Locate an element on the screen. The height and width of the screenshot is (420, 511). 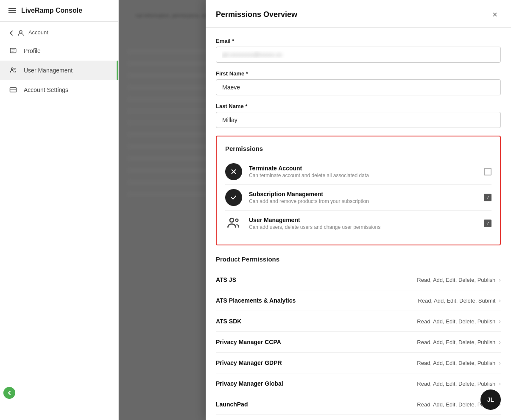
permissions-section-title: Permissions is located at coordinates (358, 148).